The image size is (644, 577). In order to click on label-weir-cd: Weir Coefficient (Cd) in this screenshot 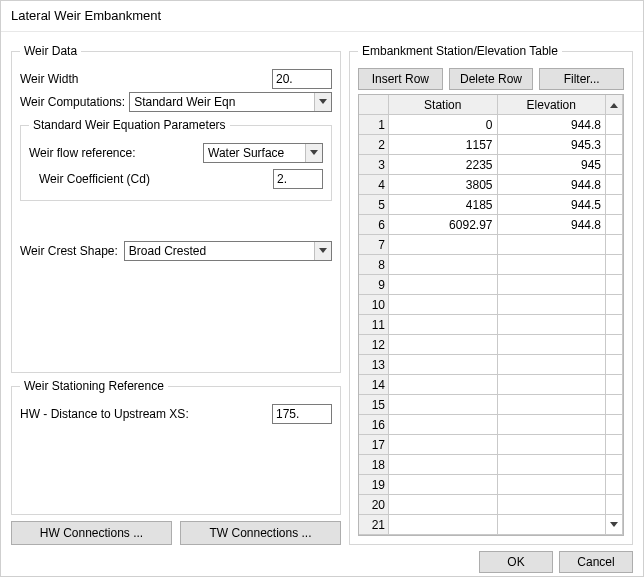, I will do `click(94, 179)`.